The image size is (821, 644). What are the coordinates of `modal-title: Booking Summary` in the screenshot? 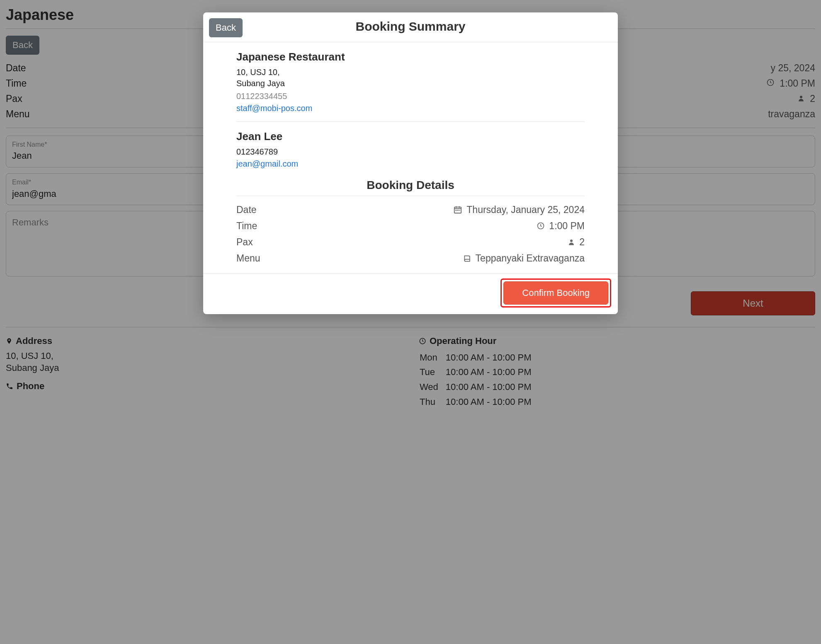 It's located at (410, 27).